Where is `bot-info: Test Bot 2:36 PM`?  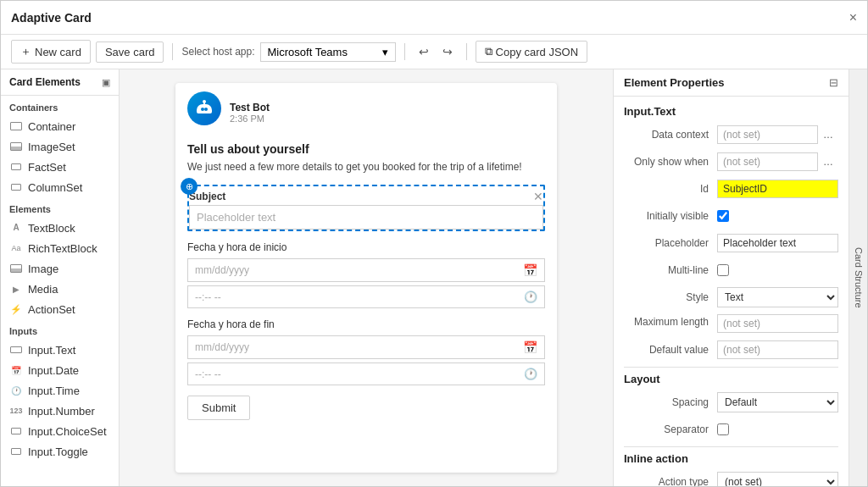 bot-info: Test Bot 2:36 PM is located at coordinates (249, 113).